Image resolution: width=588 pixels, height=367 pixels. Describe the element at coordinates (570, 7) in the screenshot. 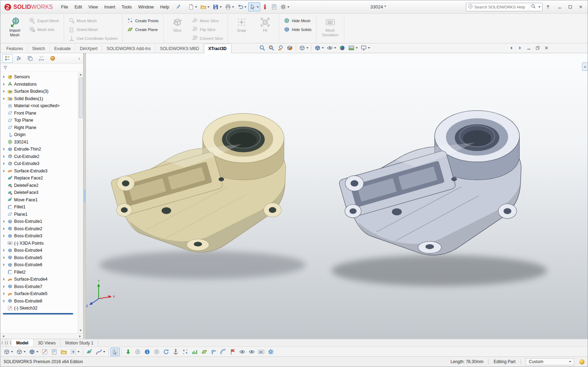

I see `maximize-window-button` at that location.